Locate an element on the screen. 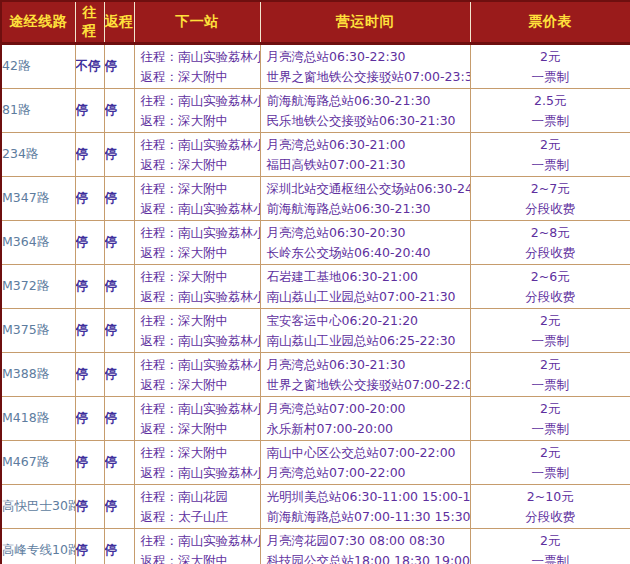  next-stop-return: 返程：太子山庄 is located at coordinates (198, 517).